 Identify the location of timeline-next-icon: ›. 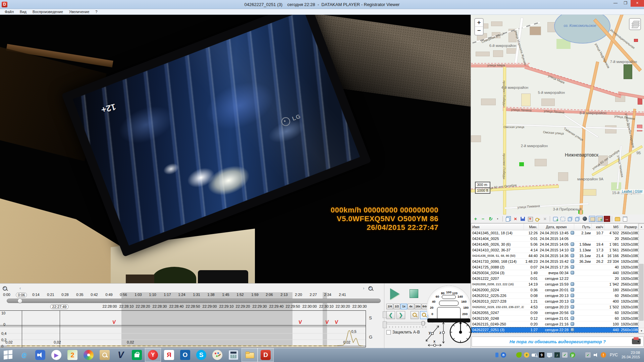
(364, 288).